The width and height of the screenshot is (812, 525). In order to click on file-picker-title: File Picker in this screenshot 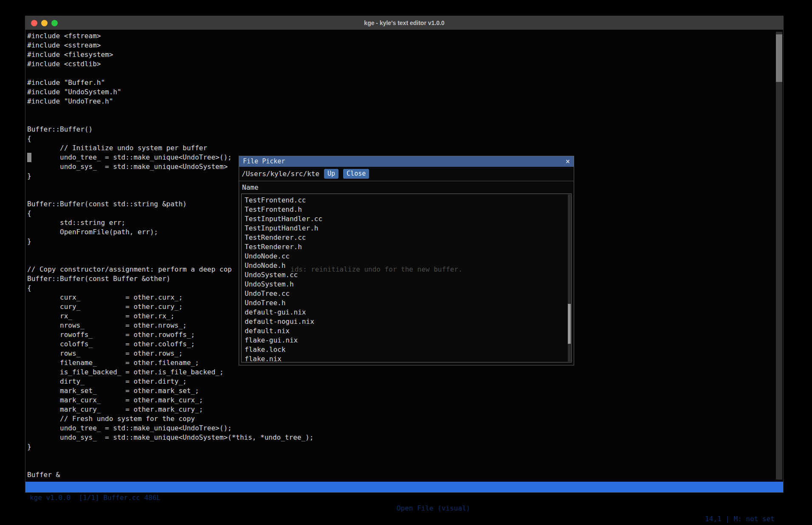, I will do `click(264, 161)`.